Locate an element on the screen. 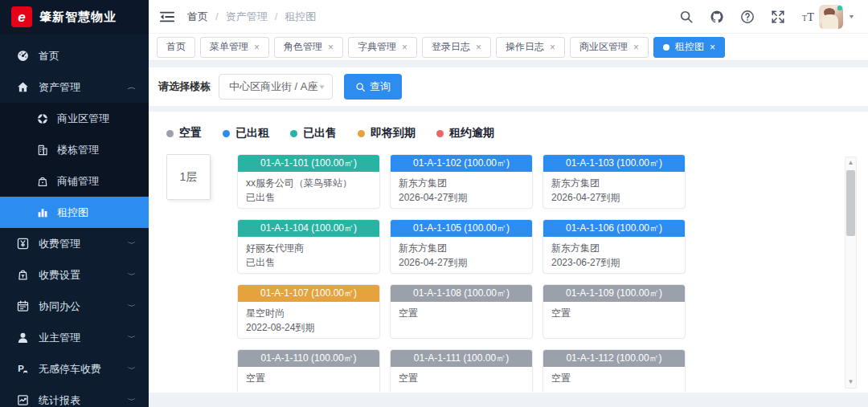  unit-card-01-A-1-102: 01-A-1-102 (100.00㎡)新东方集团2026-04-27到期 is located at coordinates (461, 181).